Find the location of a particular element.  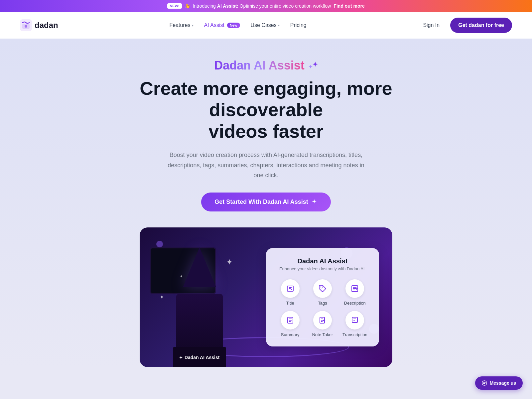

chevron-down-icon-2: ▾ is located at coordinates (279, 25).